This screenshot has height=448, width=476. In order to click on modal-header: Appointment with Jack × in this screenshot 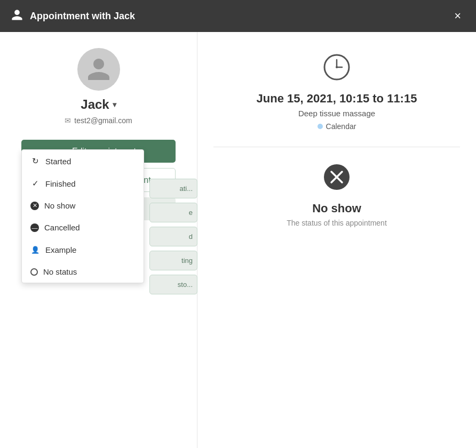, I will do `click(238, 16)`.